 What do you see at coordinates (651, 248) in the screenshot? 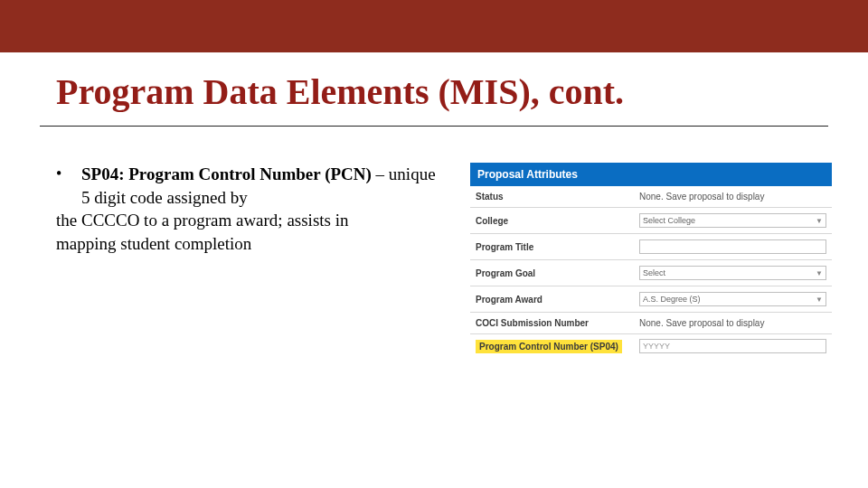
I see `row-program-title: Program Title` at bounding box center [651, 248].